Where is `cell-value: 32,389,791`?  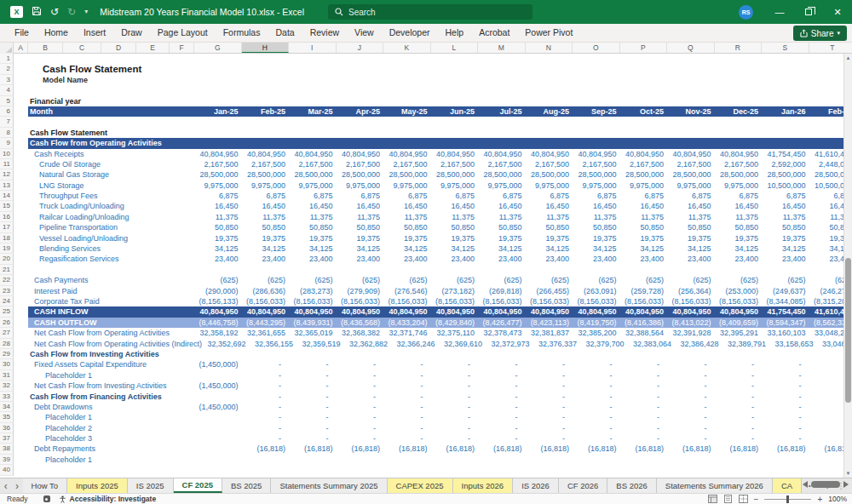
cell-value: 32,389,791 is located at coordinates (746, 344).